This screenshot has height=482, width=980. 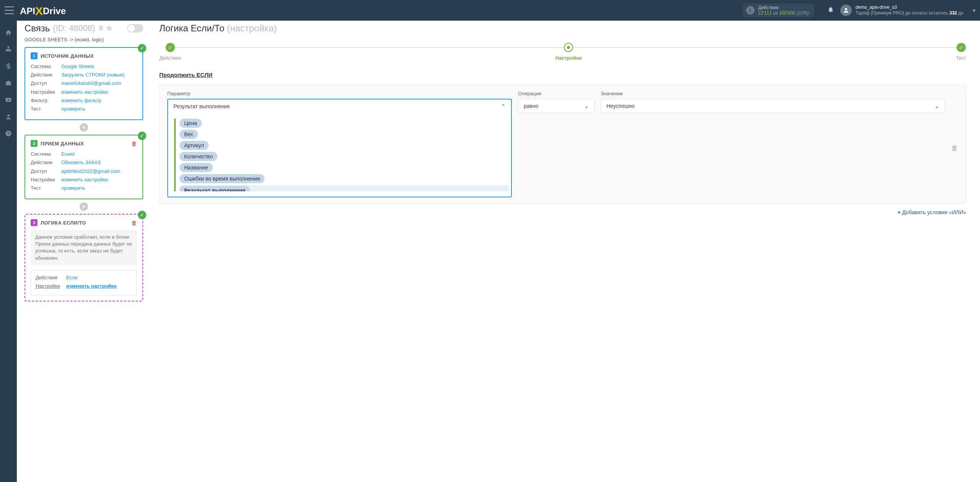 I want to click on val-label: Значение, so click(x=773, y=93).